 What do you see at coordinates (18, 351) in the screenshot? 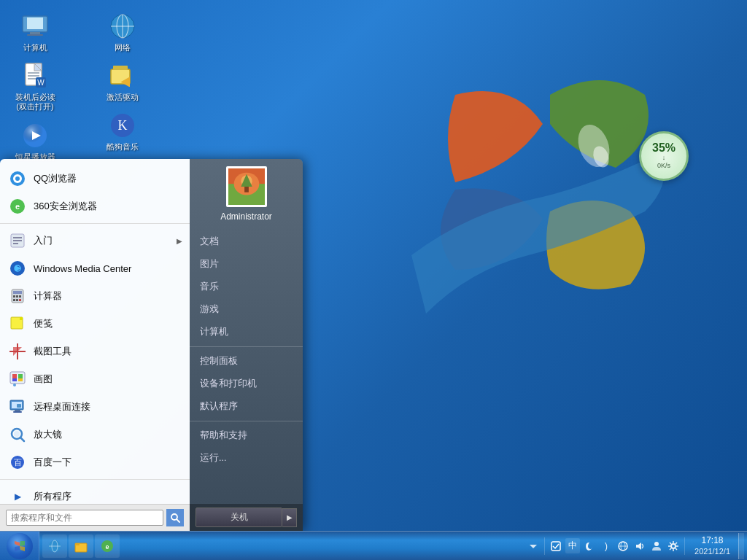
I see `snipping-icon` at bounding box center [18, 351].